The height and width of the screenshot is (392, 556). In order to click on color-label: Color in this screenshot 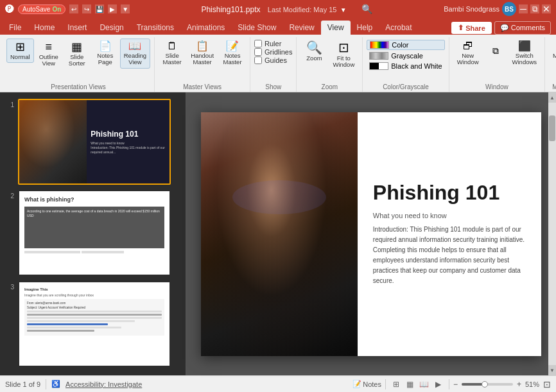, I will do `click(400, 45)`.